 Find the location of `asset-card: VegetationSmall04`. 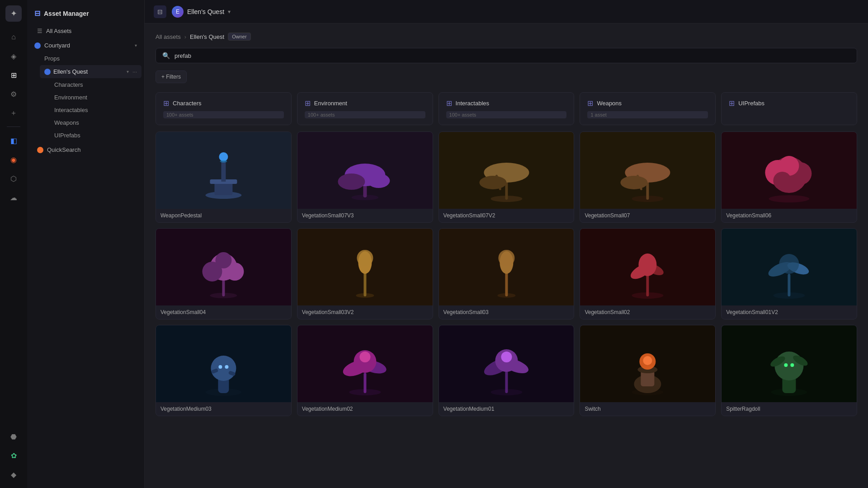

asset-card: VegetationSmall04 is located at coordinates (223, 274).